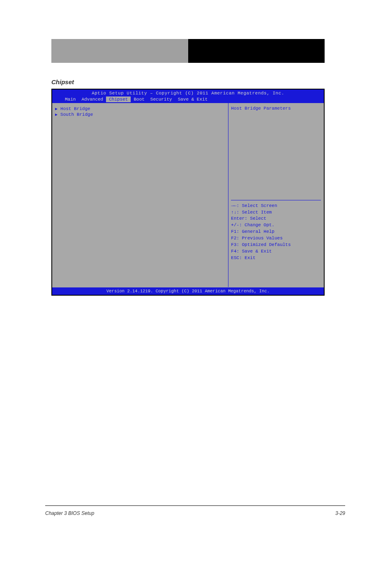  Describe the element at coordinates (76, 109) in the screenshot. I see `menu-item-label: Host Bridge` at that location.